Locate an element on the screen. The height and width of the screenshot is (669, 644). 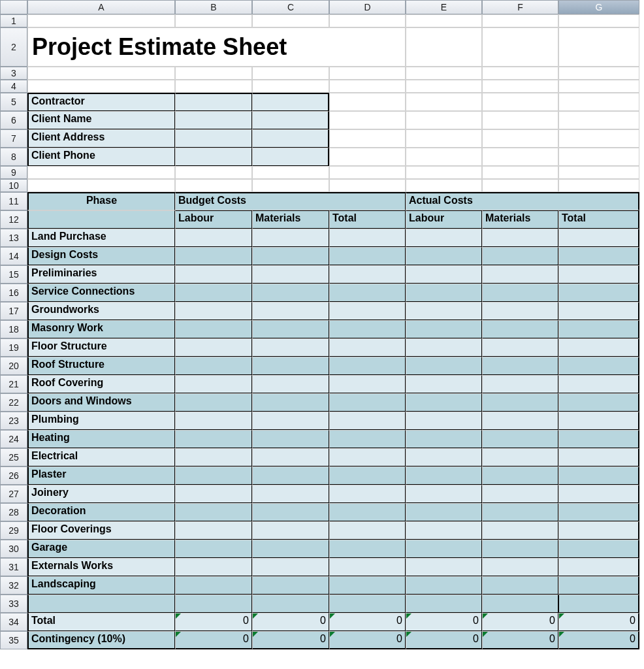
phase-cell-E27 is located at coordinates (444, 494).